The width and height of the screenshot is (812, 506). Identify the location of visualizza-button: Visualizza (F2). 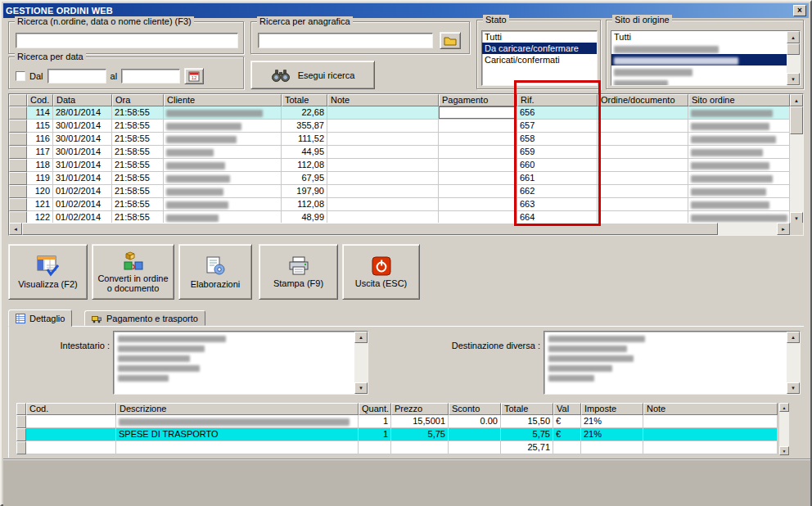
(47, 272).